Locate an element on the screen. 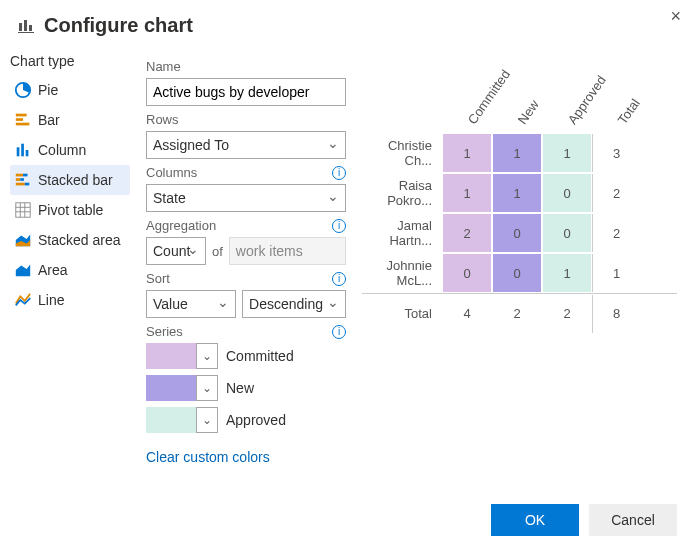  chart-type-stacked-area: Stacked area is located at coordinates (70, 240).